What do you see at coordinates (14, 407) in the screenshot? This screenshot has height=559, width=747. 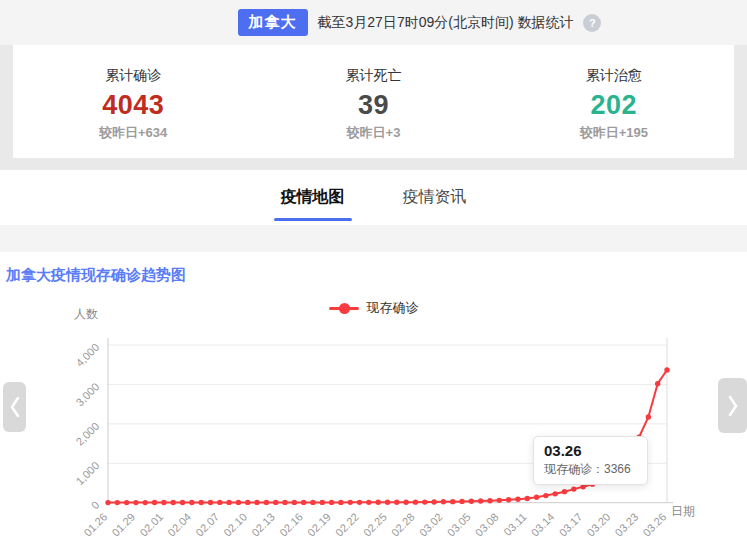 I see `carousel-prev-button` at bounding box center [14, 407].